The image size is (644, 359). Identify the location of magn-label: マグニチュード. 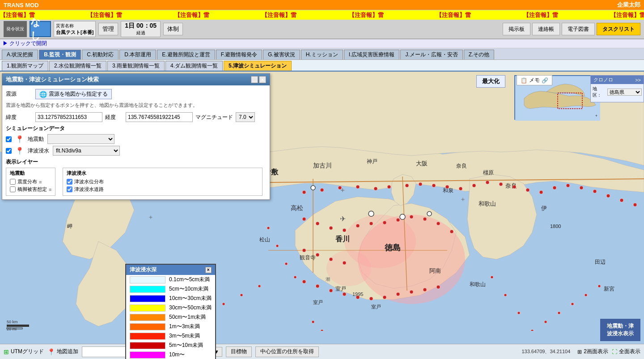
(214, 117).